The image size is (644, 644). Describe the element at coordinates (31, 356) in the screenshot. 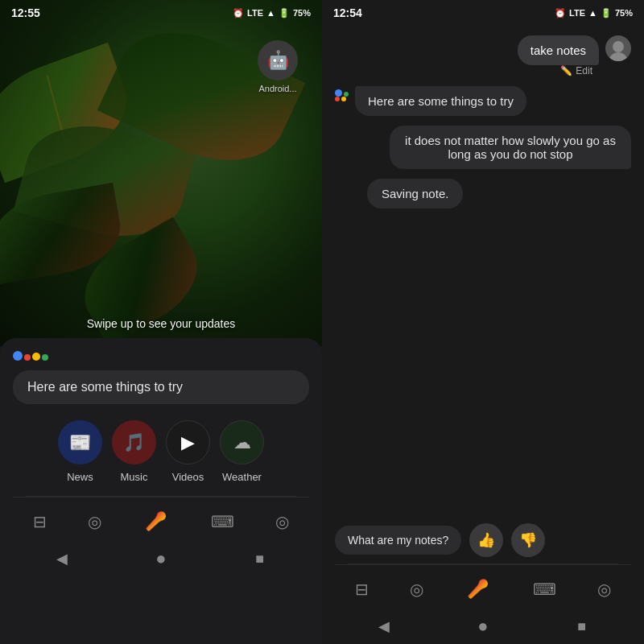

I see `google-dots` at that location.